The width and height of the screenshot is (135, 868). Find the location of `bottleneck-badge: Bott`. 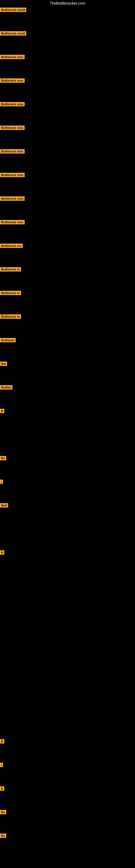

bottleneck-badge: Bott is located at coordinates (4, 505).